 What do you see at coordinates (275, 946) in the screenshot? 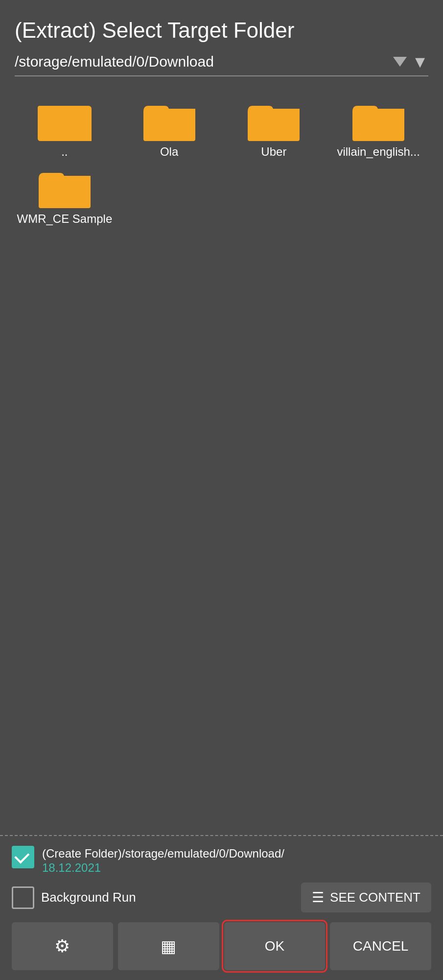
I see `ok-label: OK` at bounding box center [275, 946].